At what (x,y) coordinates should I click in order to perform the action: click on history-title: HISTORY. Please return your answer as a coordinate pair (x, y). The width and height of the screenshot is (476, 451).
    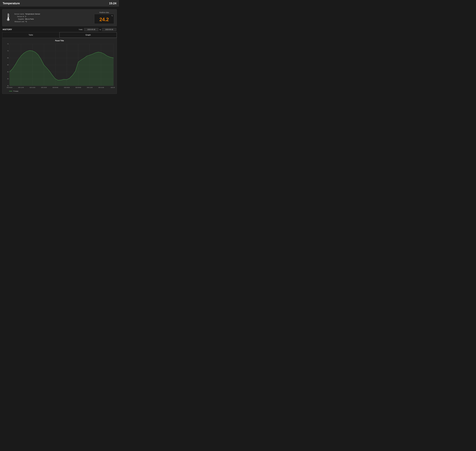
    Looking at the image, I should click on (7, 30).